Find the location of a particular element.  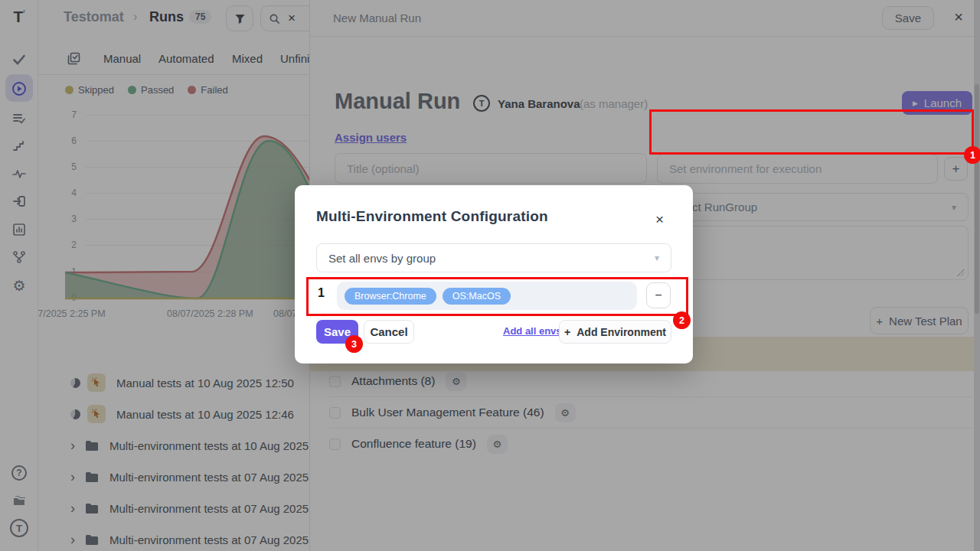

add-environment-button: + Add Environment is located at coordinates (616, 332).